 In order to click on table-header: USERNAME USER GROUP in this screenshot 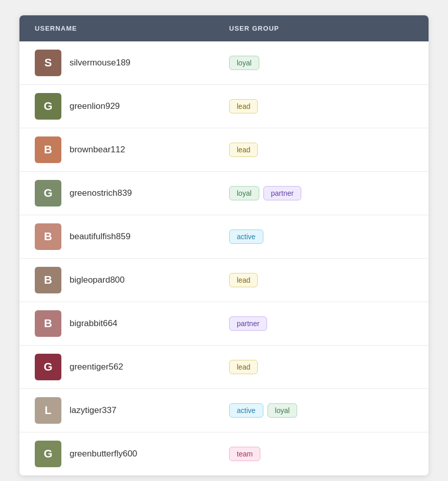, I will do `click(224, 29)`.